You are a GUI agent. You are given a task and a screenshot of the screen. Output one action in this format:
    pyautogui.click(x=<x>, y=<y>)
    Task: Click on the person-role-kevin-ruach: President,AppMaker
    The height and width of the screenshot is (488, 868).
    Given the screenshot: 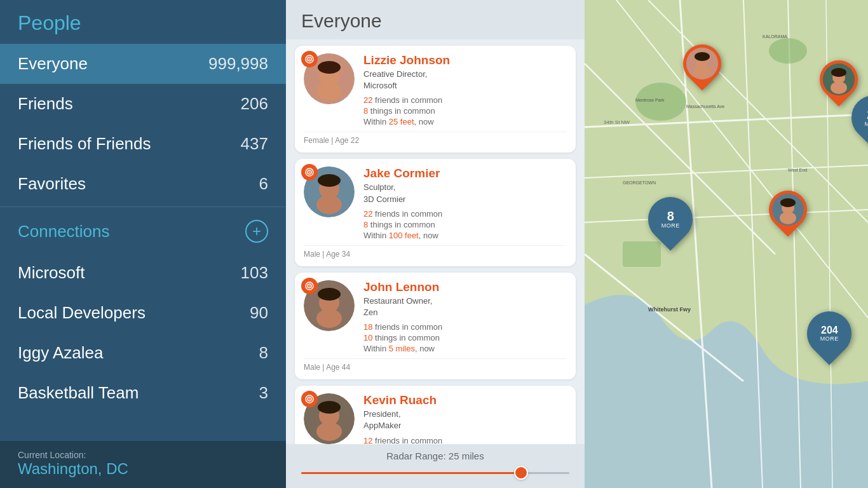 What is the action you would take?
    pyautogui.click(x=465, y=420)
    